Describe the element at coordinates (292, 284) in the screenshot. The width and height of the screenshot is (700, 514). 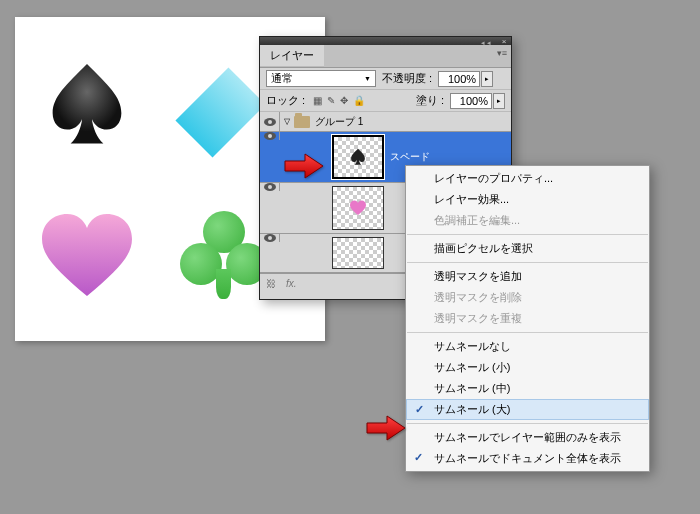
I see `fx-icon: fx.` at that location.